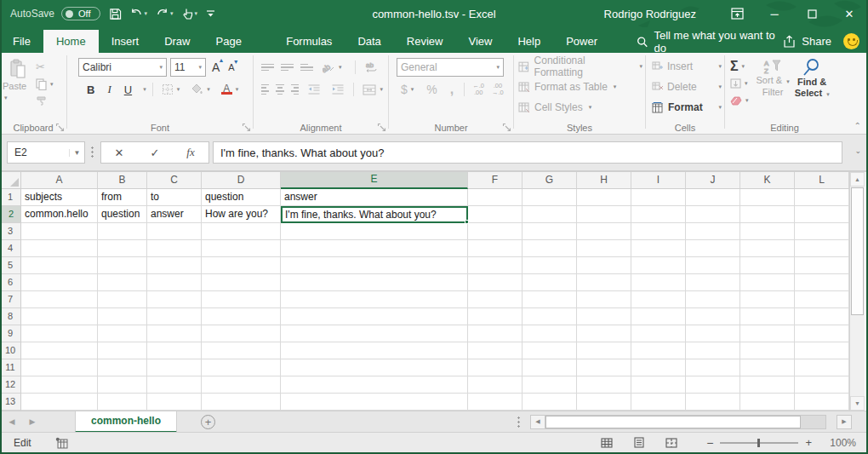  I want to click on cell-E11, so click(374, 368).